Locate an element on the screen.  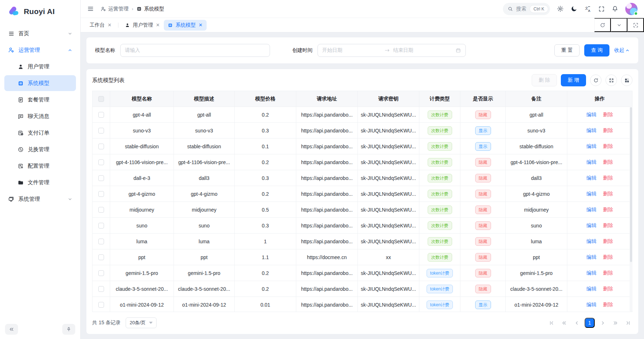
cell-remark: claude-3-5-sonnet-20... is located at coordinates (536, 289).